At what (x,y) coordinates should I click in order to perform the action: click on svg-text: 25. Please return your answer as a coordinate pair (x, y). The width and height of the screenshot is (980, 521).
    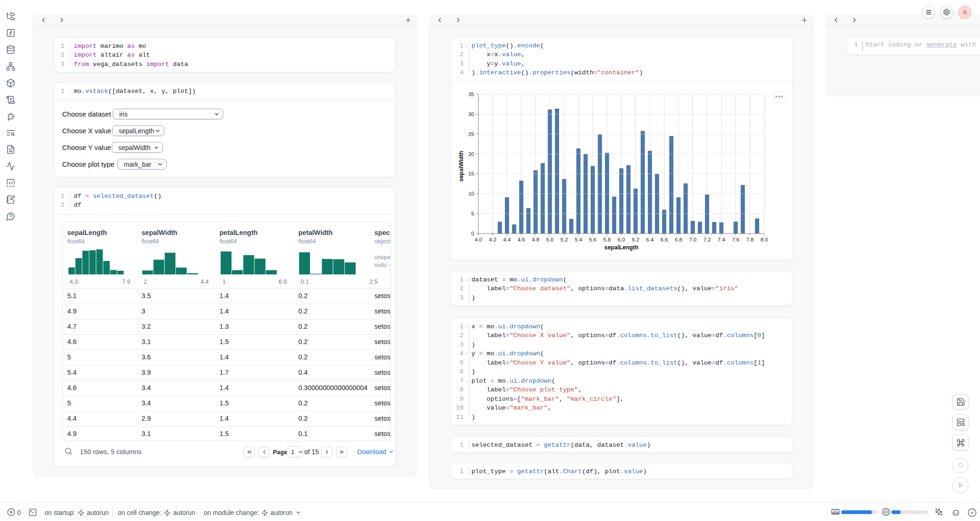
    Looking at the image, I should click on (471, 134).